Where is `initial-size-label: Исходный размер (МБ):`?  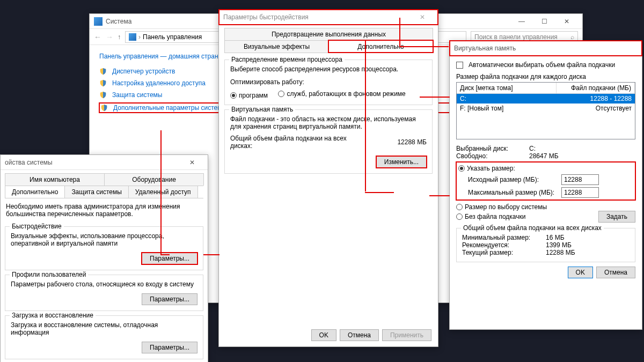 initial-size-label: Исходный размер (МБ): is located at coordinates (513, 180).